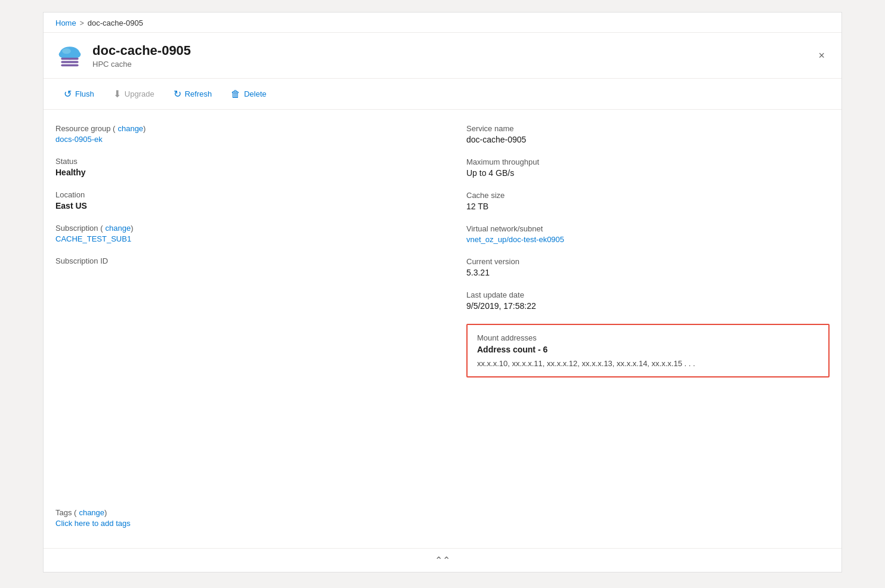 The width and height of the screenshot is (885, 588). What do you see at coordinates (648, 129) in the screenshot?
I see `service-name-label: Service name` at bounding box center [648, 129].